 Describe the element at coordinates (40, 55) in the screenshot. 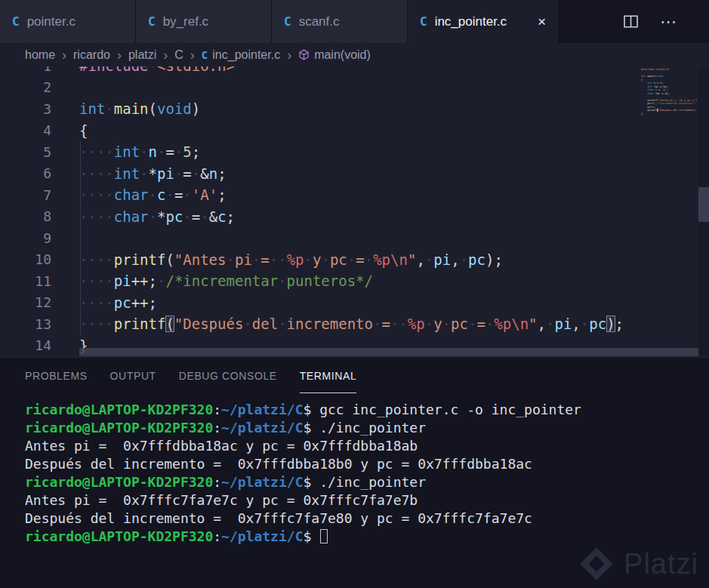

I see `breadcrumb-label: home` at that location.